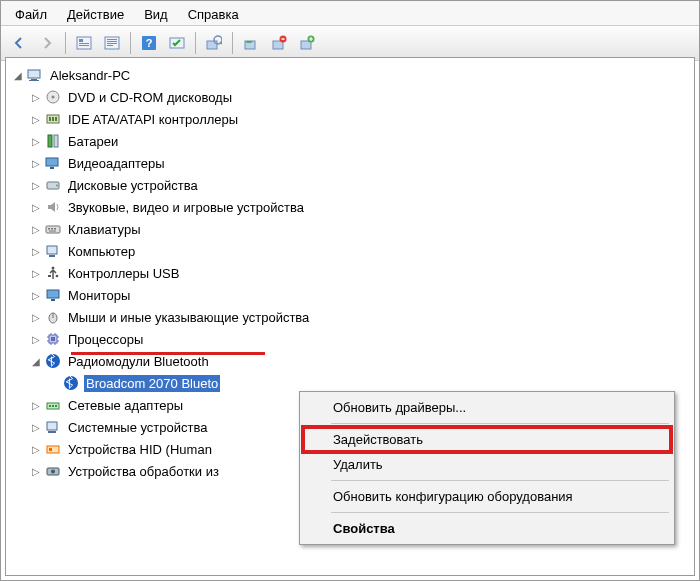 This screenshot has width=700, height=581. Describe the element at coordinates (251, 43) in the screenshot. I see `uninstall-button` at that location.